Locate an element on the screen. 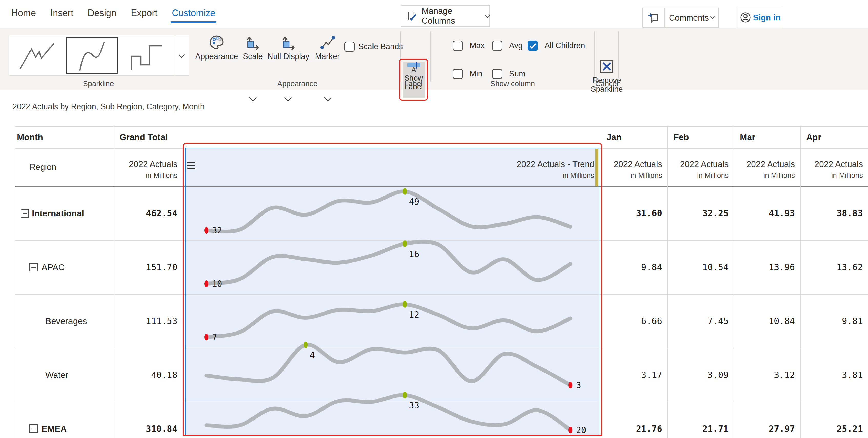  cell-beverages-feb: 7.45 is located at coordinates (718, 321).